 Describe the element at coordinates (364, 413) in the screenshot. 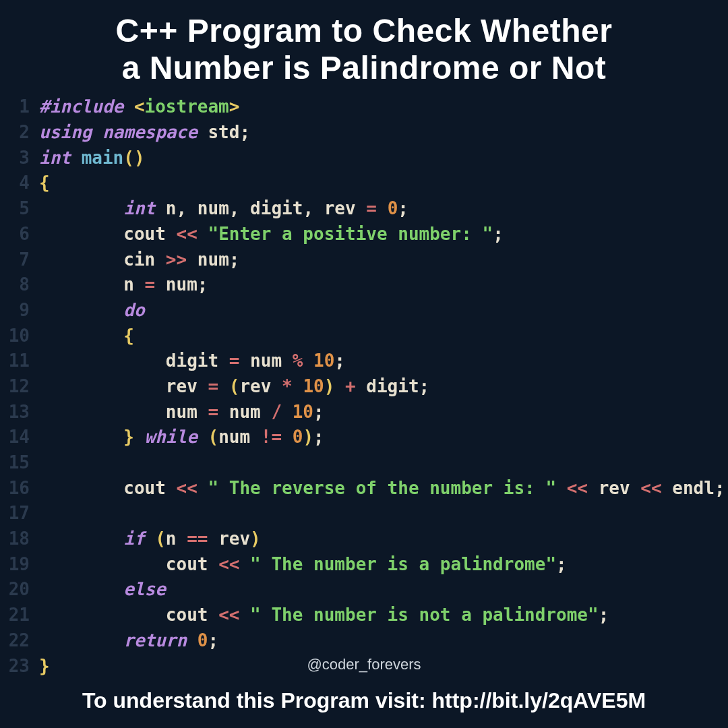

I see `code-line: 13 num = num / 10;` at that location.